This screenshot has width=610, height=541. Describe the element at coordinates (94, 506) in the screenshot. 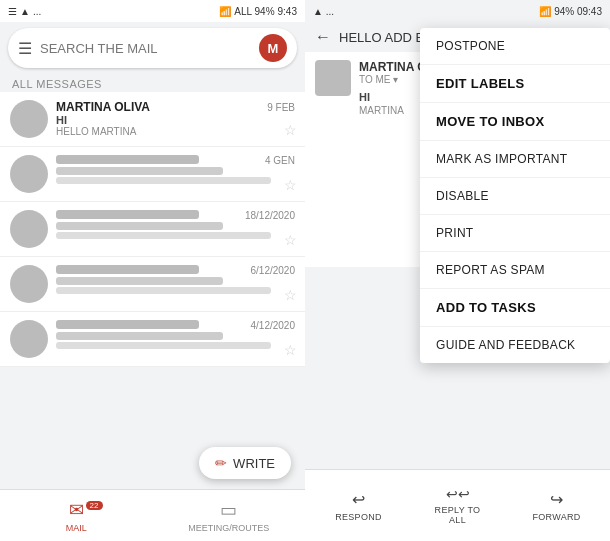

I see `mail-badge: 22` at that location.